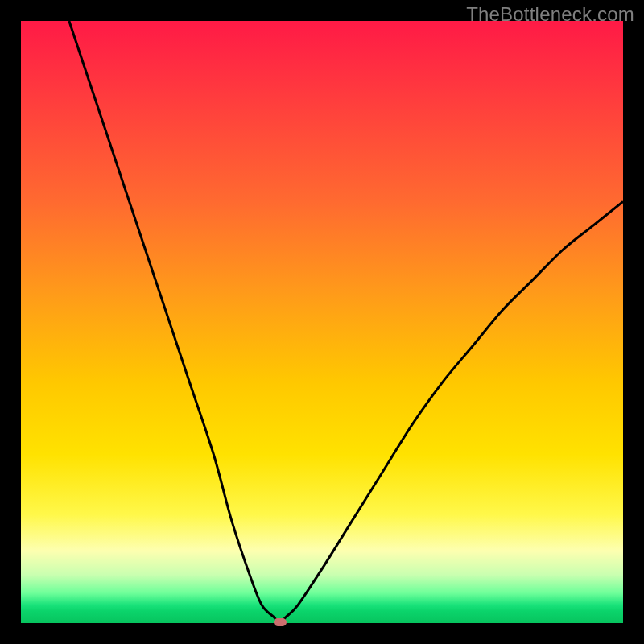 The width and height of the screenshot is (644, 644). I want to click on watermark-text: TheBottleneck.com, so click(551, 14).